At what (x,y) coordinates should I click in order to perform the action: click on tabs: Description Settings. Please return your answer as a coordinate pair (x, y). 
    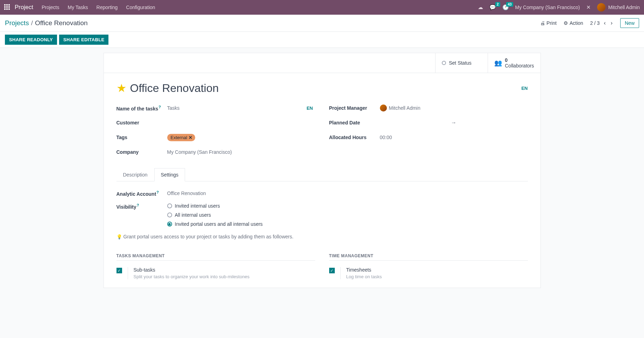
    Looking at the image, I should click on (322, 175).